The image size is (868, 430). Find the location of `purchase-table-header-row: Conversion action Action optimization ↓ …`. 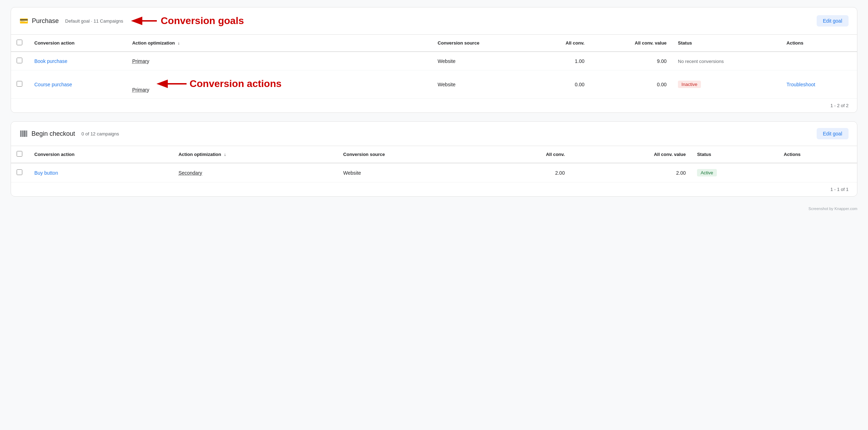

purchase-table-header-row: Conversion action Action optimization ↓ … is located at coordinates (434, 43).